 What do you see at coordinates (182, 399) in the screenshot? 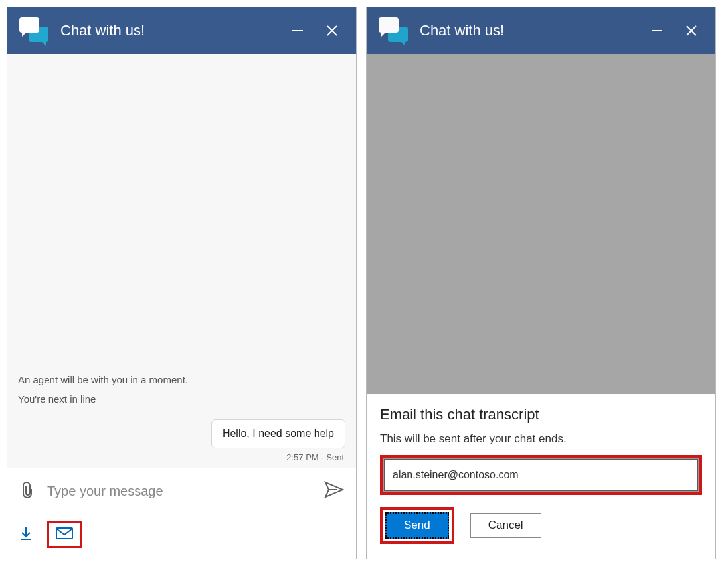
I see `system-message: You're next in line` at bounding box center [182, 399].